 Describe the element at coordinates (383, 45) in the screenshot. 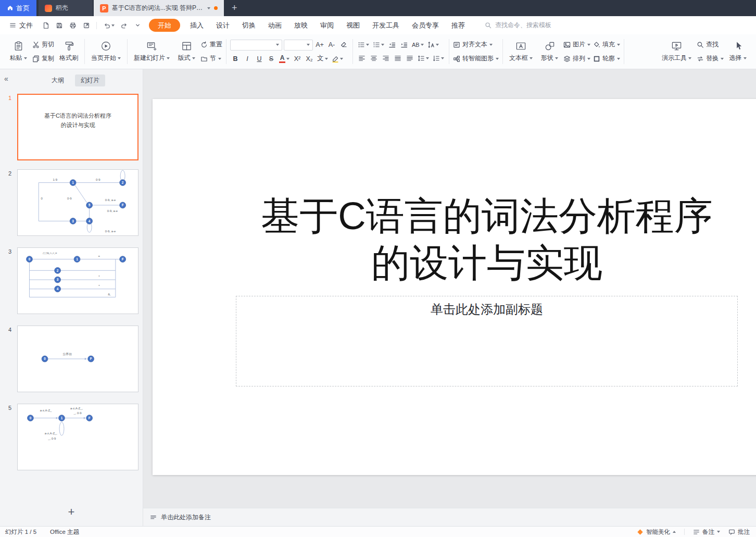

I see `caret-down-icon` at that location.